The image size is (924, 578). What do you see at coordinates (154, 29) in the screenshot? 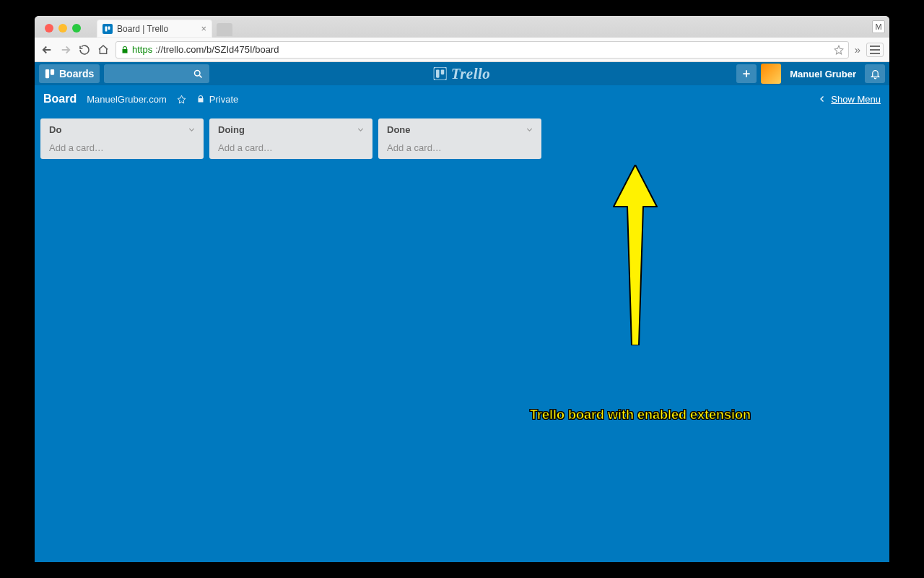
I see `browser-tab: Board | Trello ×` at bounding box center [154, 29].